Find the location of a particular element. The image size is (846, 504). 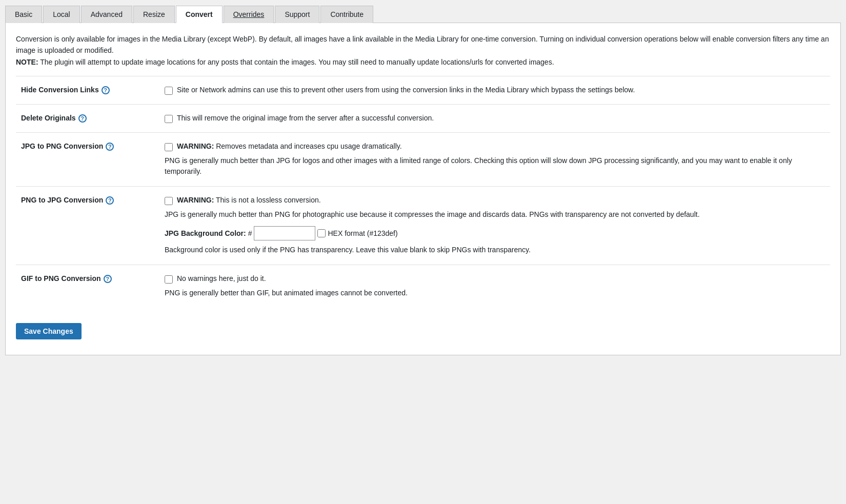

value-cell-delete-originals: This will remove the original image from… is located at coordinates (495, 119).